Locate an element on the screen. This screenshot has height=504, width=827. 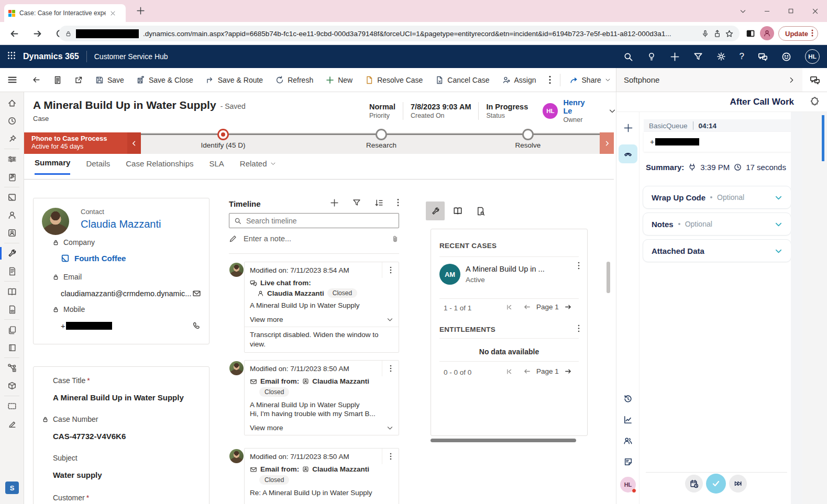
related-horizontal-scrollbar is located at coordinates (503, 441).